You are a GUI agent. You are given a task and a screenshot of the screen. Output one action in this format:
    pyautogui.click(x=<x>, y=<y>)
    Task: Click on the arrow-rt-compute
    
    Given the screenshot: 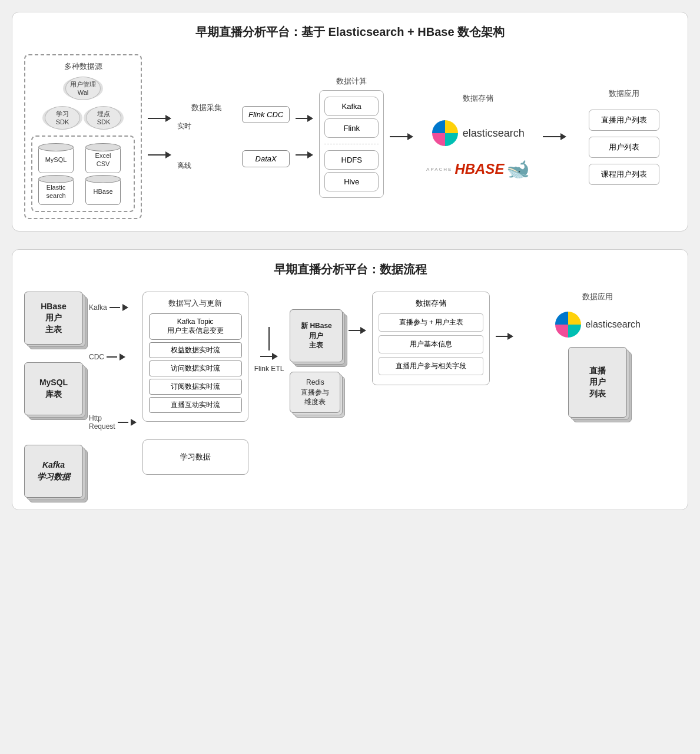 What is the action you would take?
    pyautogui.click(x=304, y=118)
    